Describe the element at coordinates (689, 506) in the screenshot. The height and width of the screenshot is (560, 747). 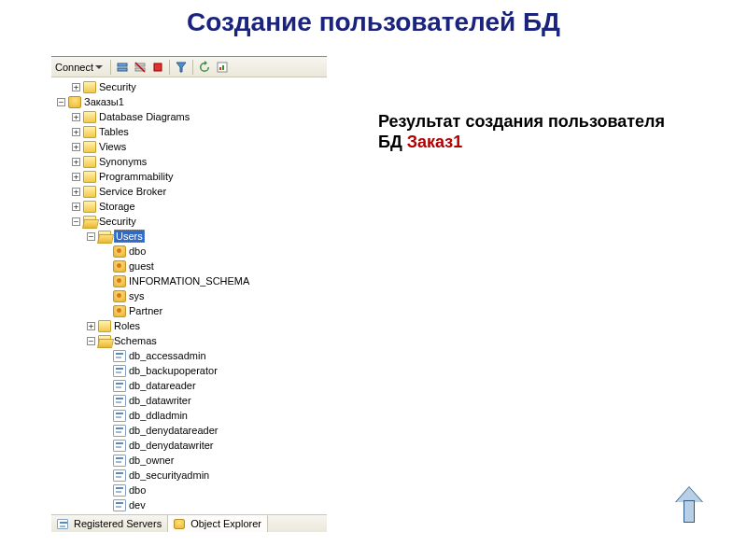
I see `arrow-up-icon` at that location.